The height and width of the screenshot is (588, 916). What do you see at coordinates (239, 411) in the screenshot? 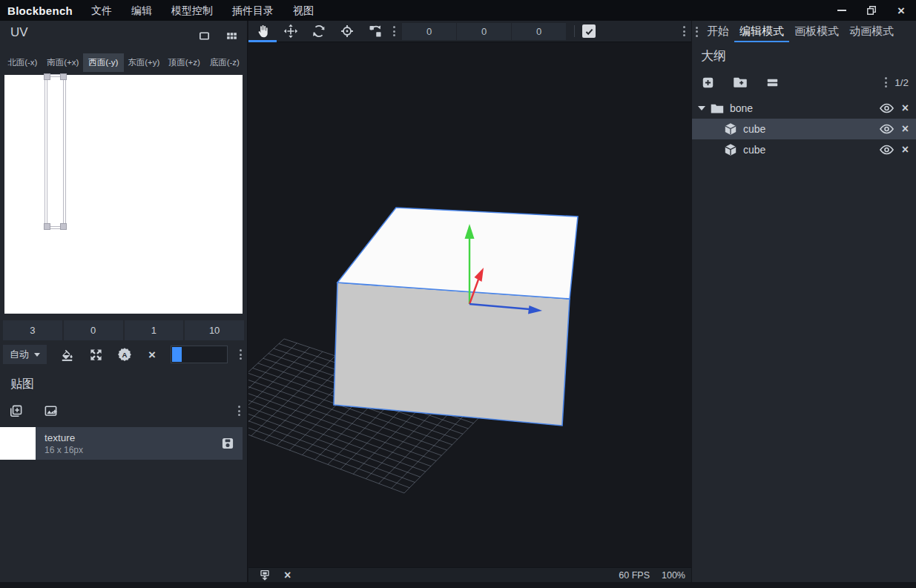
I see `textures-more-menu` at bounding box center [239, 411].